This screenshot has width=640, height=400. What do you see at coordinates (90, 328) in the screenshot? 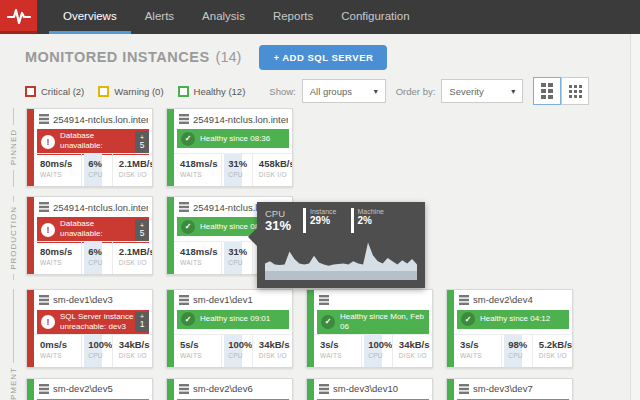
I see `instance-card: sm-dev1\dev3!SQL Server instance unreach…` at bounding box center [90, 328].